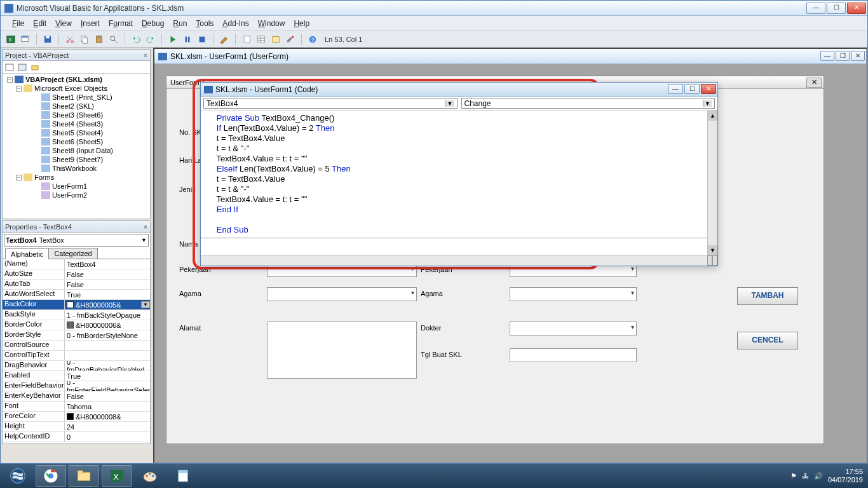 The width and height of the screenshot is (868, 488). Describe the element at coordinates (48, 39) in the screenshot. I see `save-icon` at that location.